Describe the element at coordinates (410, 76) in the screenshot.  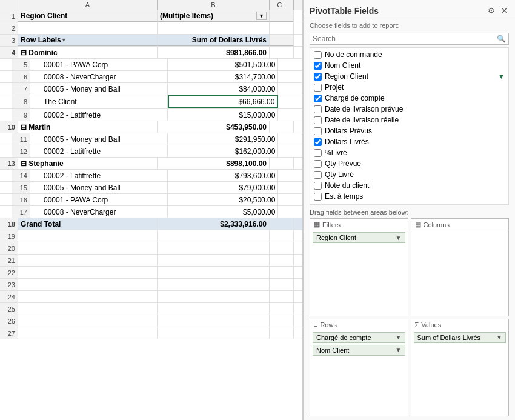
I see `field-label-2: Region Client` at that location.